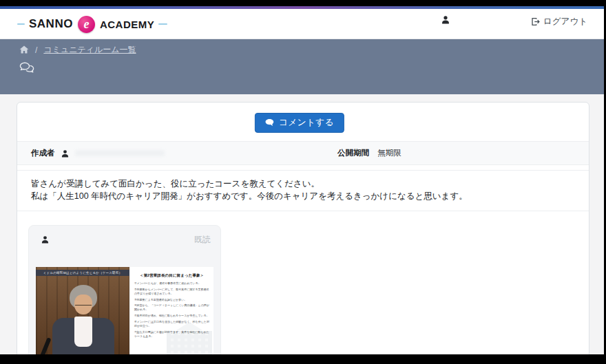  I want to click on comment-button: コメントする, so click(300, 122).